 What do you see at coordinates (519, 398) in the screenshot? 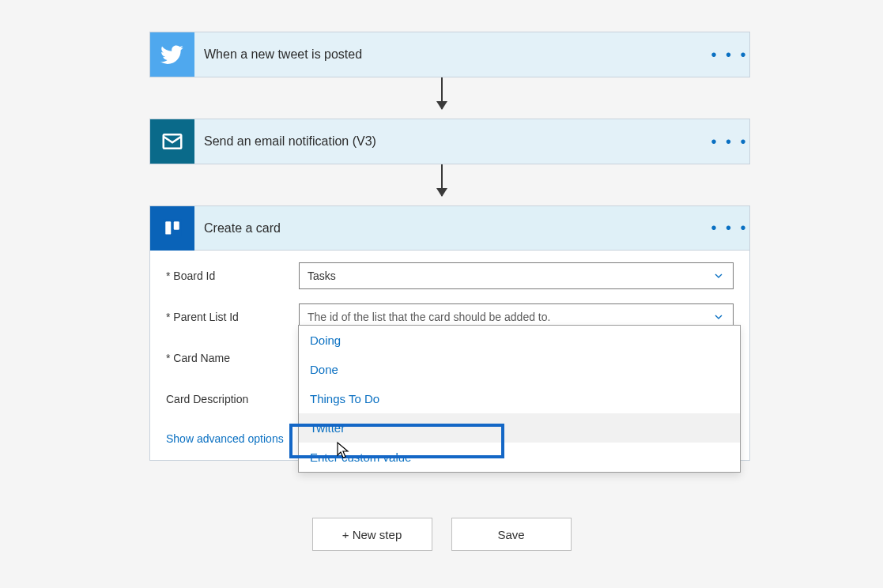
I see `dropdown-item-things-to-do: Things To Do` at bounding box center [519, 398].